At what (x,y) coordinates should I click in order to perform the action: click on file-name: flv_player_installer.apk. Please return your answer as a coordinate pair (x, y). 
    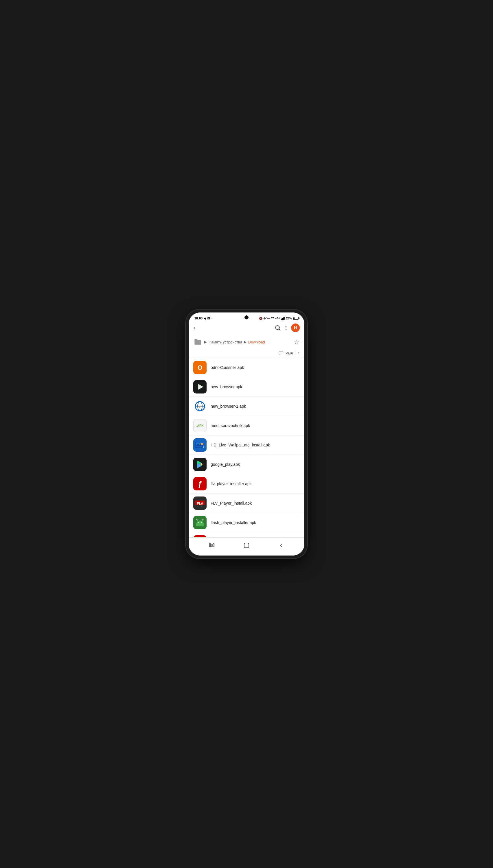
    Looking at the image, I should click on (231, 484).